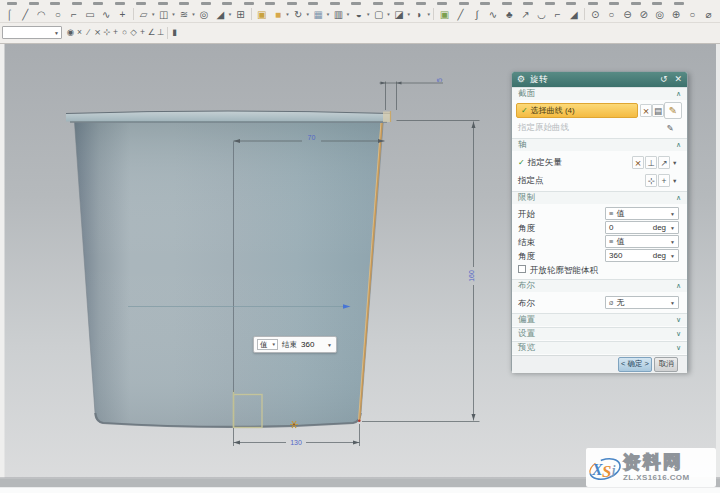  I want to click on snap-circle-icon: ○, so click(124, 32).